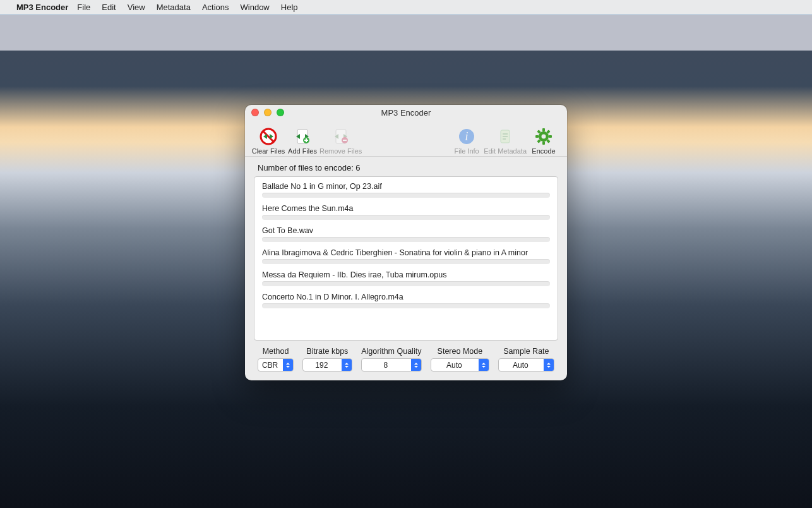  What do you see at coordinates (270, 365) in the screenshot?
I see `select-value: CBR` at bounding box center [270, 365].